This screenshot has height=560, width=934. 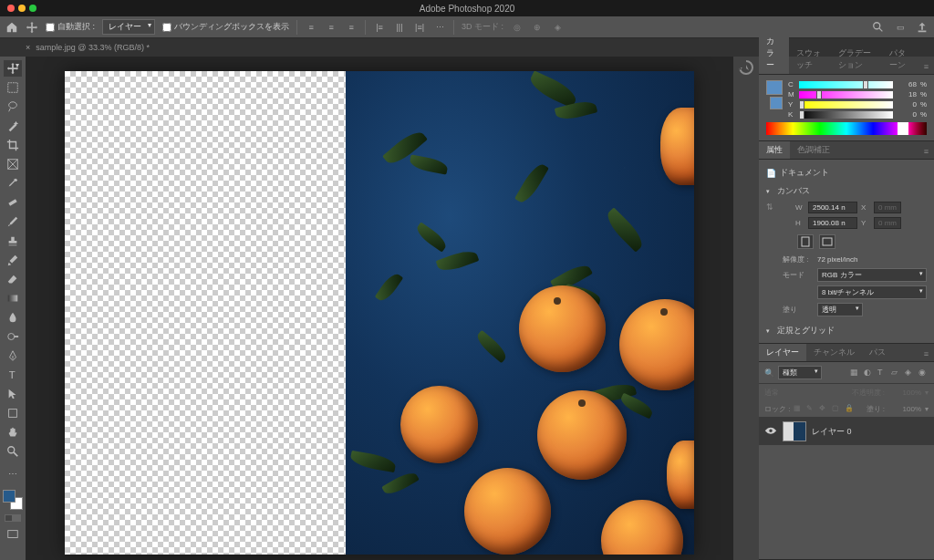 What do you see at coordinates (13, 394) in the screenshot?
I see `path-select-tool` at bounding box center [13, 394].